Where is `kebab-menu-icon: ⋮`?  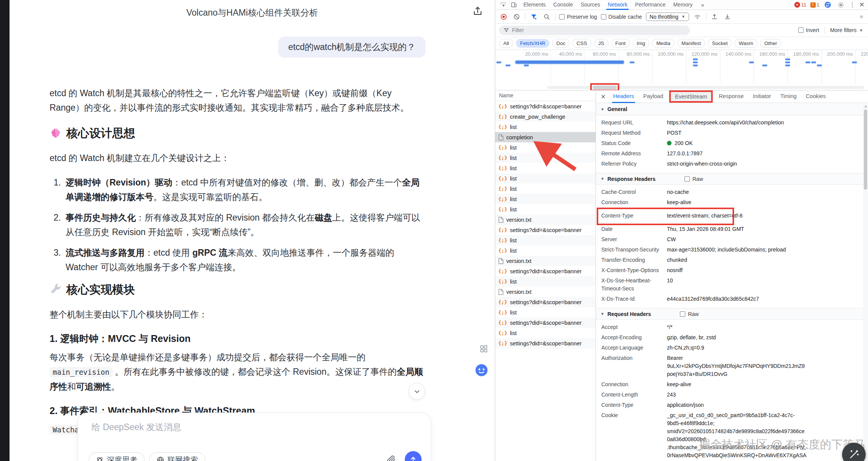
kebab-menu-icon: ⋮ is located at coordinates (852, 5).